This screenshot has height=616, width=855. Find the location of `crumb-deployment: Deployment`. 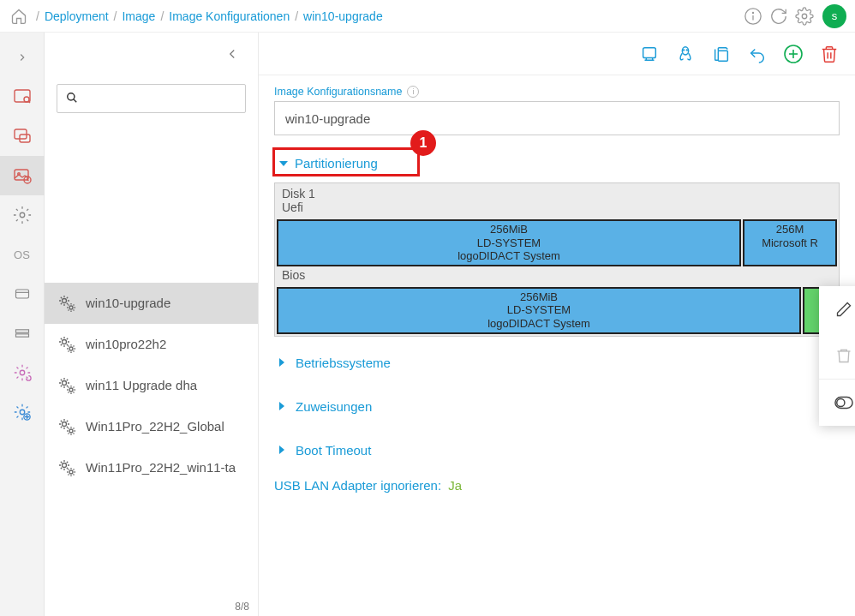

crumb-deployment: Deployment is located at coordinates (77, 16).